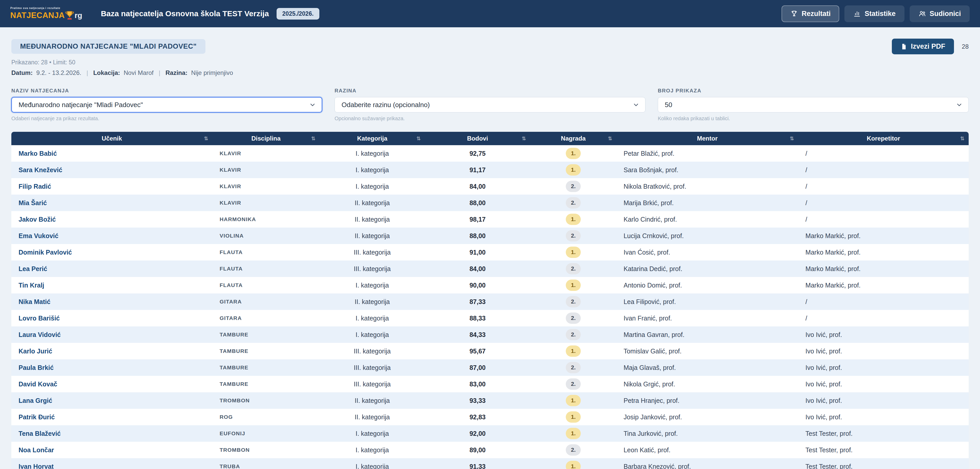  Describe the element at coordinates (813, 105) in the screenshot. I see `rows-limit-select: 50` at that location.